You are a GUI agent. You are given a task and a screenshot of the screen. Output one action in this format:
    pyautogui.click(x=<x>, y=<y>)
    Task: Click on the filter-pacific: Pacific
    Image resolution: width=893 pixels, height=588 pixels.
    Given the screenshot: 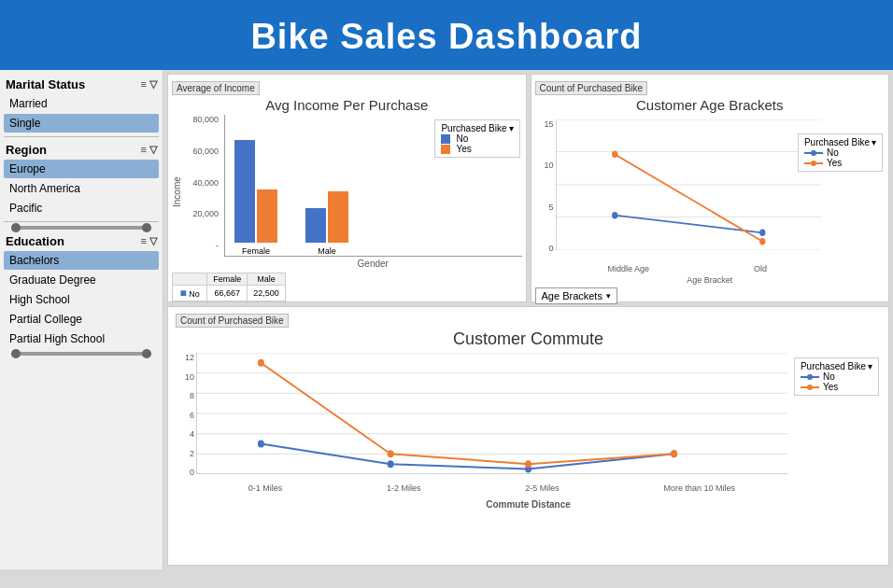 What is the action you would take?
    pyautogui.click(x=81, y=208)
    